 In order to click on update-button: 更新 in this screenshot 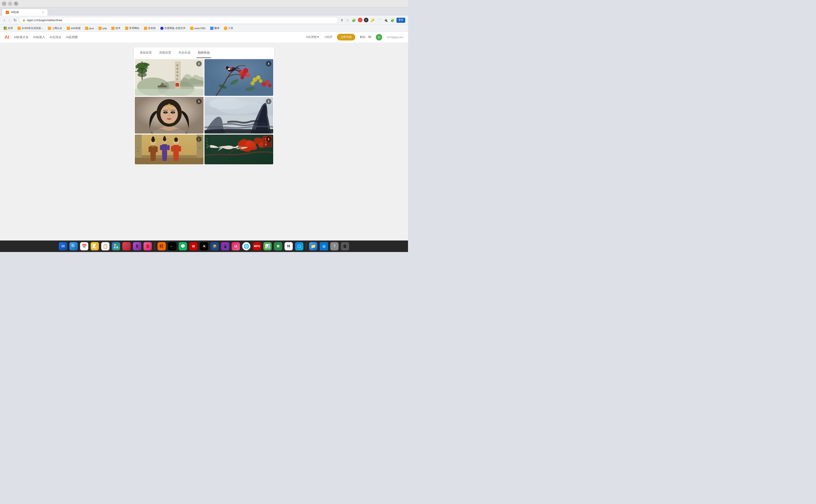, I will do `click(401, 20)`.